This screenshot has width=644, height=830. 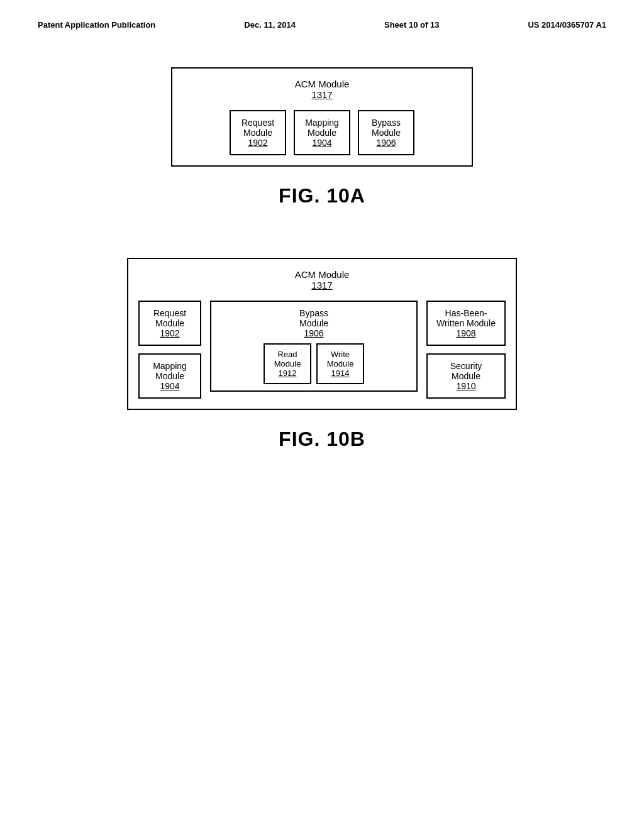 I want to click on fig10a-module-0: Request Module 1902, so click(x=258, y=133).